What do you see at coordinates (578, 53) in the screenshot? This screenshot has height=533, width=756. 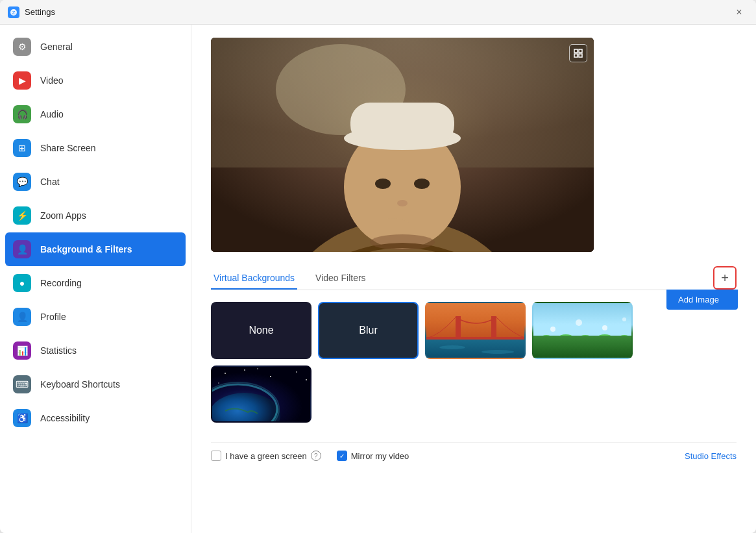 I see `video-expand-button` at bounding box center [578, 53].